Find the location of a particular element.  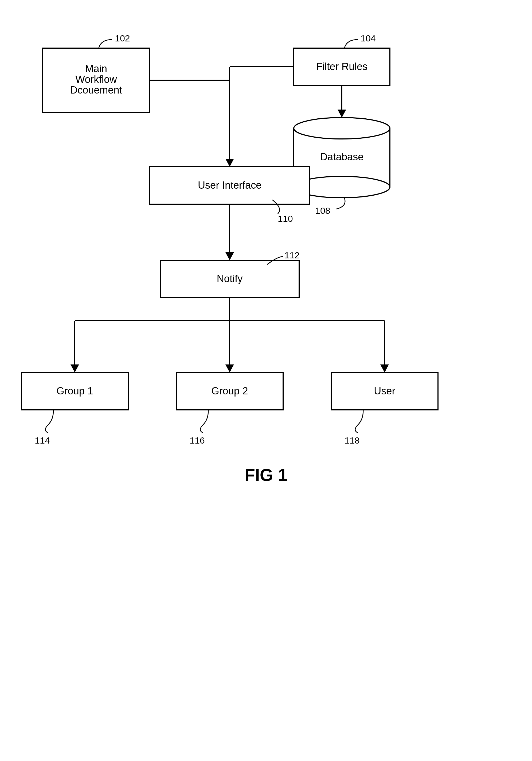

user-label: User is located at coordinates (385, 391).